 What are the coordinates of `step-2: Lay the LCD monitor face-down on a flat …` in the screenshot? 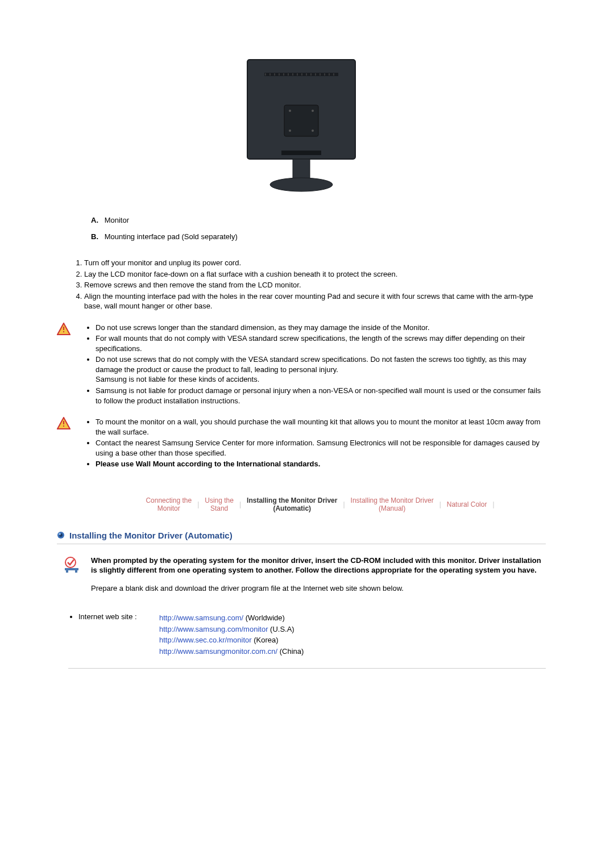 It's located at (315, 274).